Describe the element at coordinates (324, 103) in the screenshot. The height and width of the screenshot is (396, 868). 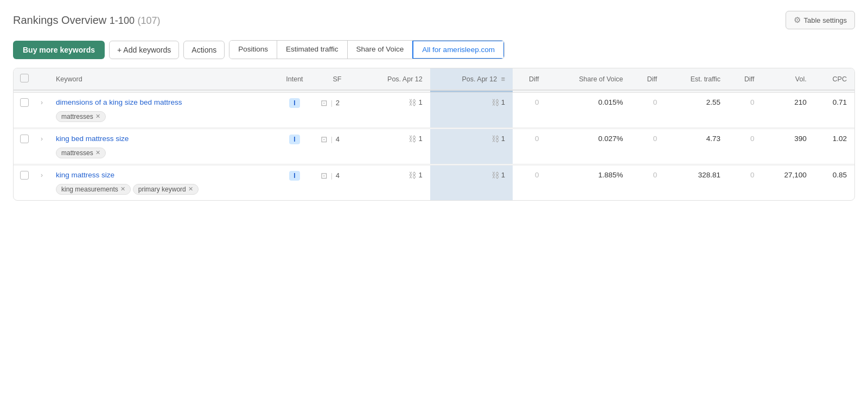
I see `sf-icon: ⊡` at that location.